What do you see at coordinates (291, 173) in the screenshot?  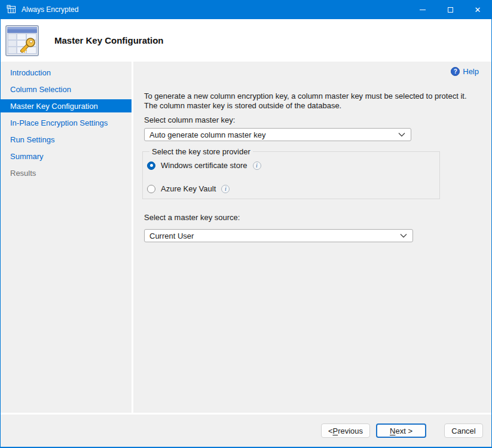 I see `key-store-provider-group: Select the key store provider Windows ce…` at bounding box center [291, 173].